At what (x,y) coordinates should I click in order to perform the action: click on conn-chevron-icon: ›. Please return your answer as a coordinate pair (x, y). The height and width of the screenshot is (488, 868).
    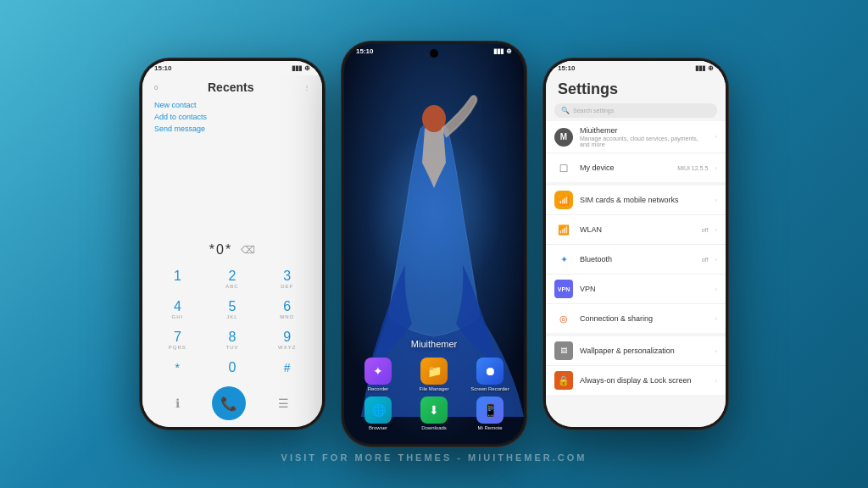
    Looking at the image, I should click on (715, 319).